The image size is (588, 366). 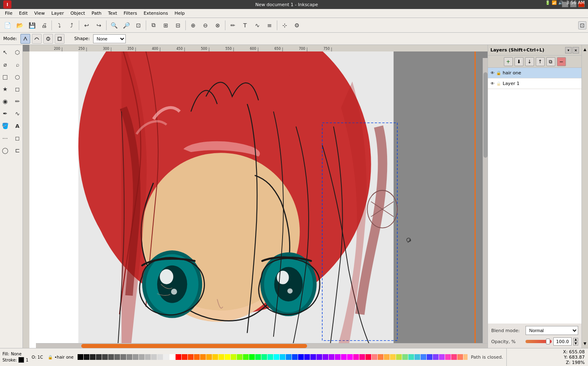 I want to click on node-smooth-button, so click(x=37, y=39).